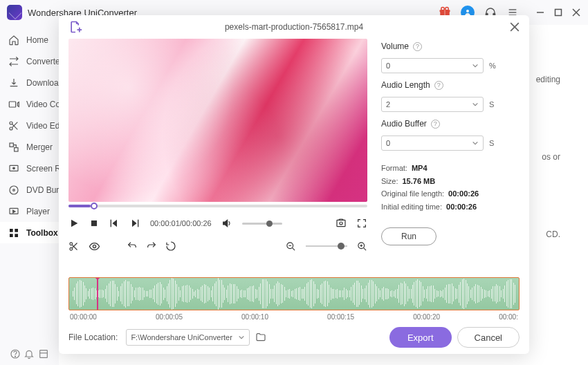 The height and width of the screenshot is (365, 588). Describe the element at coordinates (327, 246) in the screenshot. I see `zoom-slider` at that location.